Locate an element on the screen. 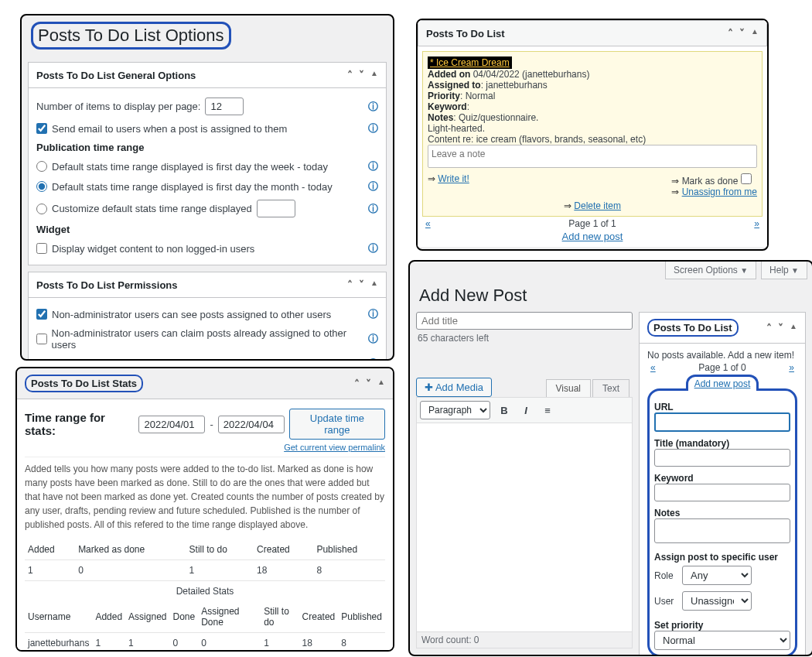  visual-tab: Visual is located at coordinates (568, 388).